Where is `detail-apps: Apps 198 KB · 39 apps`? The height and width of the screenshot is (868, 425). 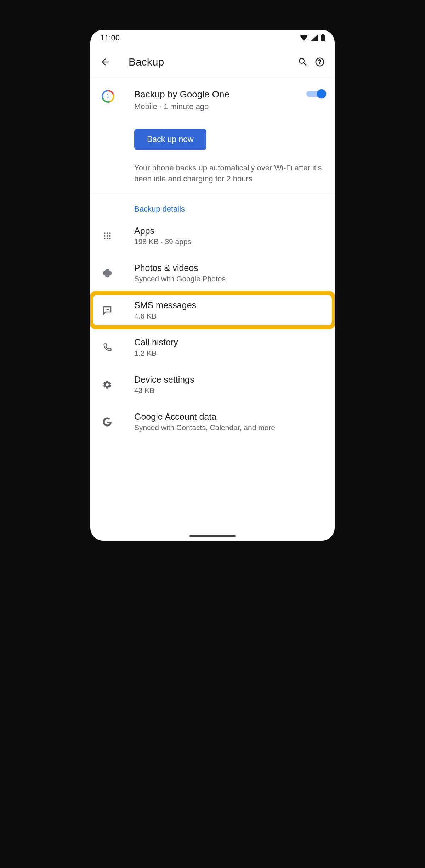 detail-apps: Apps 198 KB · 39 apps is located at coordinates (212, 236).